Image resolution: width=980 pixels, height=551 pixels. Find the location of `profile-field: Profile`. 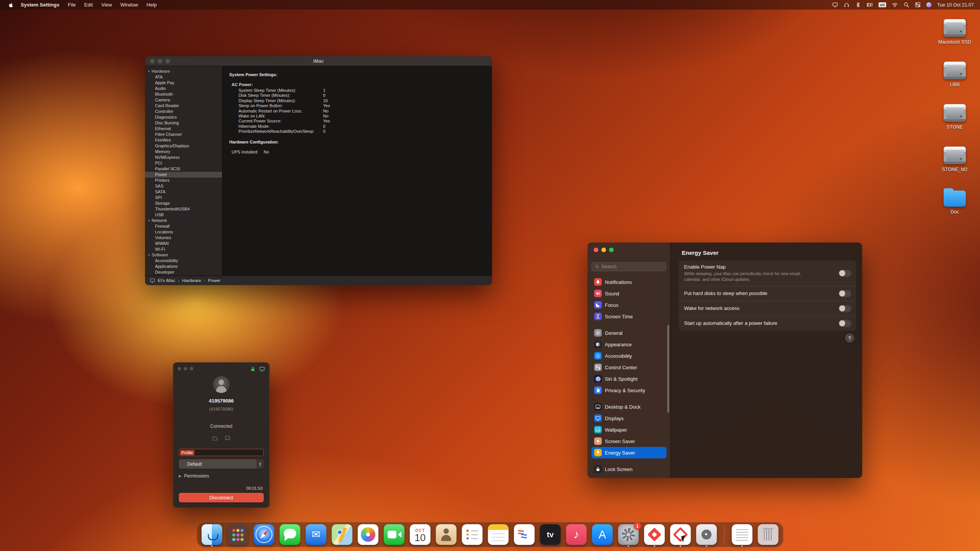

profile-field: Profile is located at coordinates (221, 452).